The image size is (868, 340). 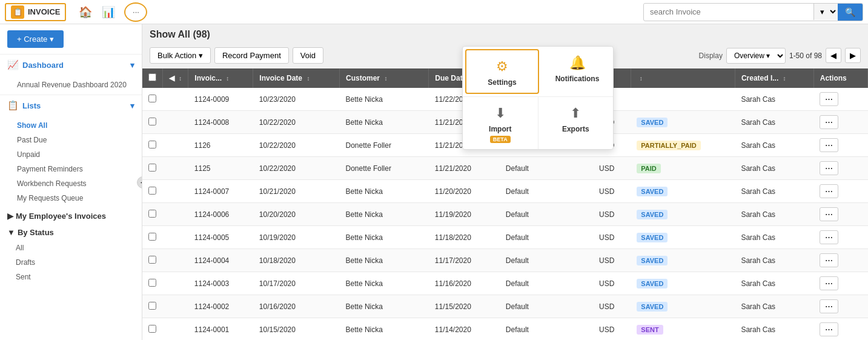 What do you see at coordinates (108, 12) in the screenshot?
I see `chart-icon: 📊` at bounding box center [108, 12].